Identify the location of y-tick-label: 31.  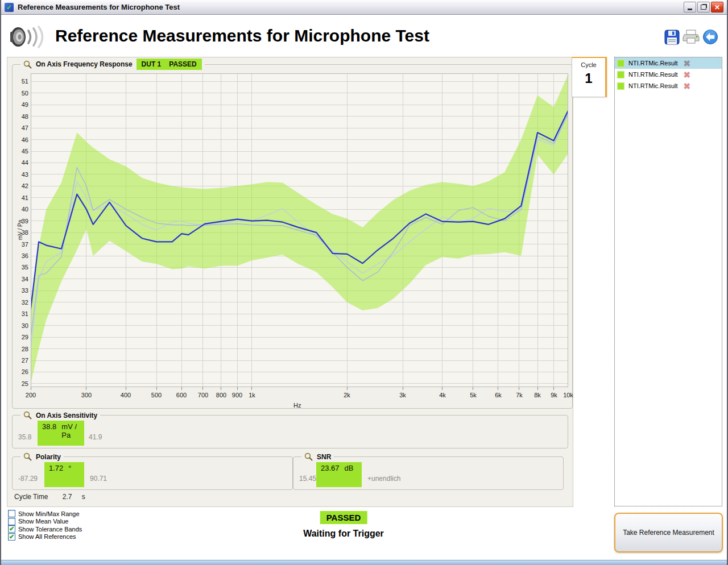
(20, 314).